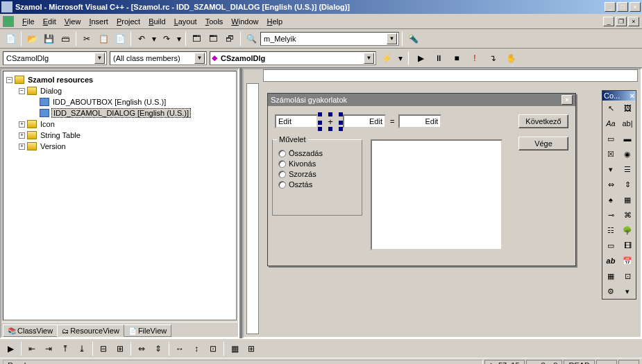 The width and height of the screenshot is (642, 364). Describe the element at coordinates (90, 331) in the screenshot. I see `tab-resourceview: 🗂ResourceView` at that location.